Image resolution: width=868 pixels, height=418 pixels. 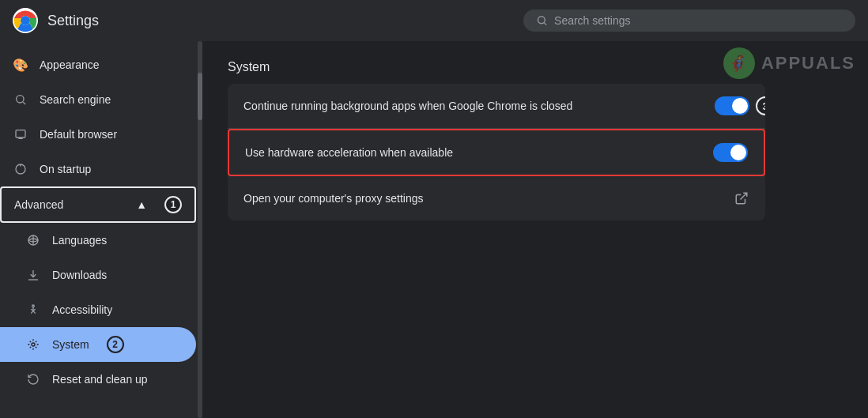 I want to click on sidebar-item-appearance: 🎨 Appearance, so click(x=98, y=65).